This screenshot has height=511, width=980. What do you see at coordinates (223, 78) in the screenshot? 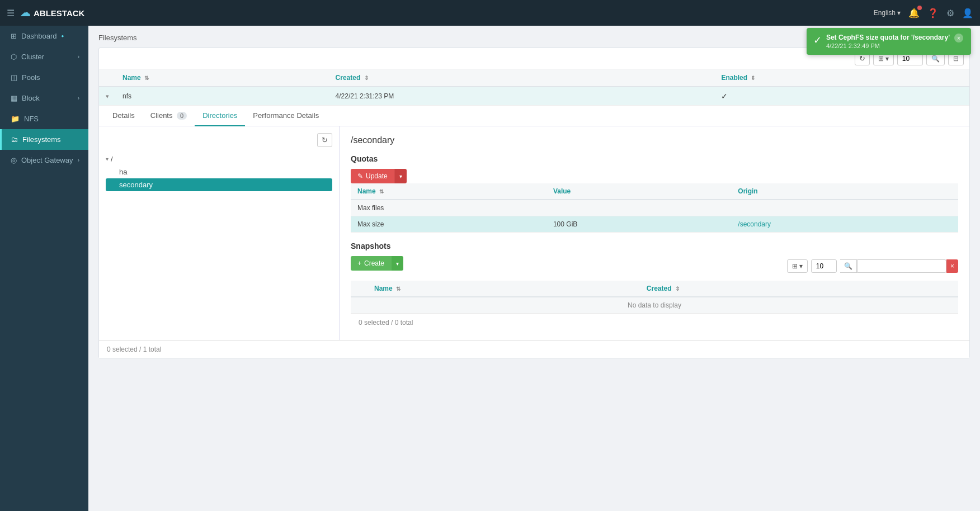
I see `col-name: Name ⇅` at bounding box center [223, 78].